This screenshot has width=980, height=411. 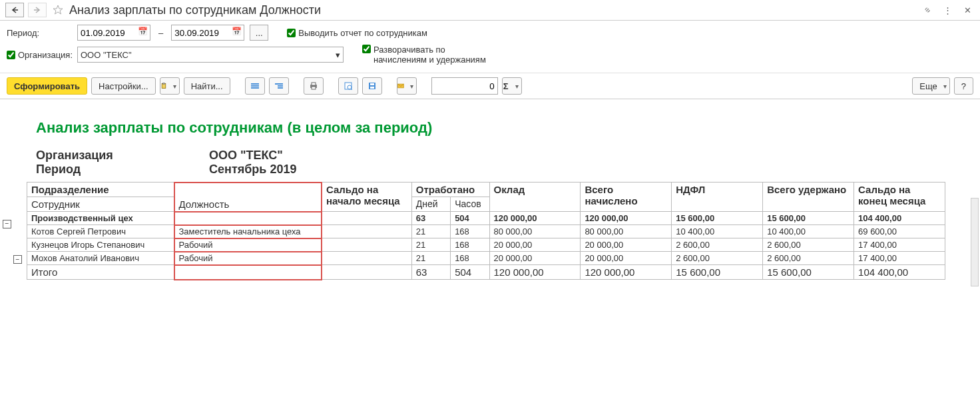 What do you see at coordinates (927, 10) in the screenshot?
I see `link-icon` at bounding box center [927, 10].